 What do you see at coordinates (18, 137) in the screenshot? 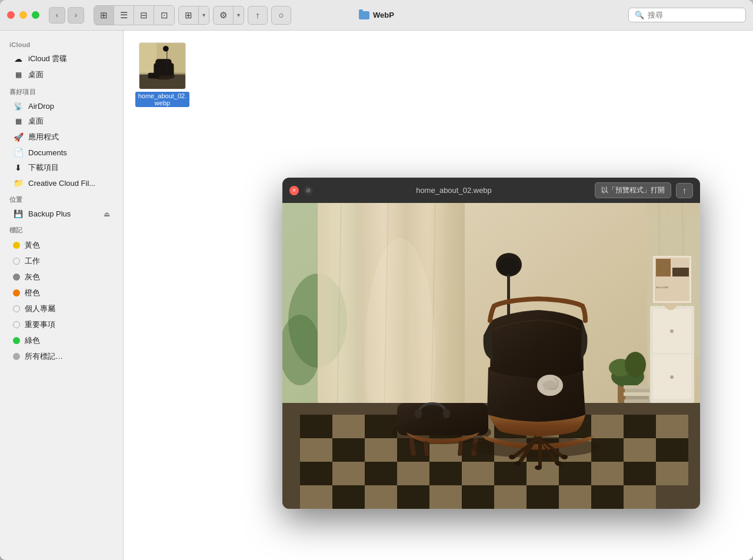
I see `applications-icon: 🚀` at bounding box center [18, 137].